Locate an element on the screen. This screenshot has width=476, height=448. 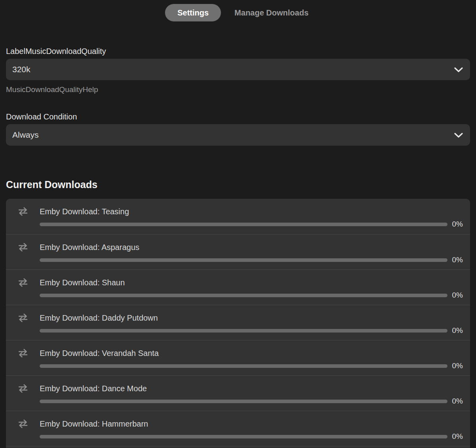
download-item-partial is located at coordinates (238, 447).